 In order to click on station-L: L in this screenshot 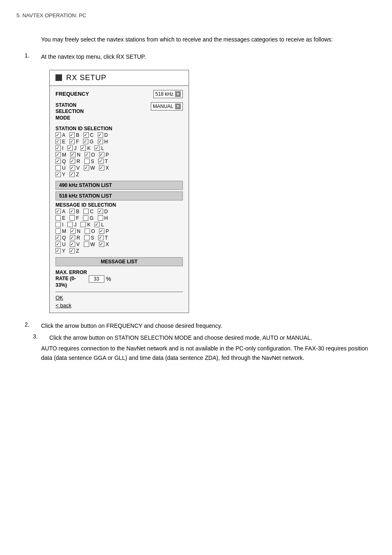, I will do `click(99, 148)`.